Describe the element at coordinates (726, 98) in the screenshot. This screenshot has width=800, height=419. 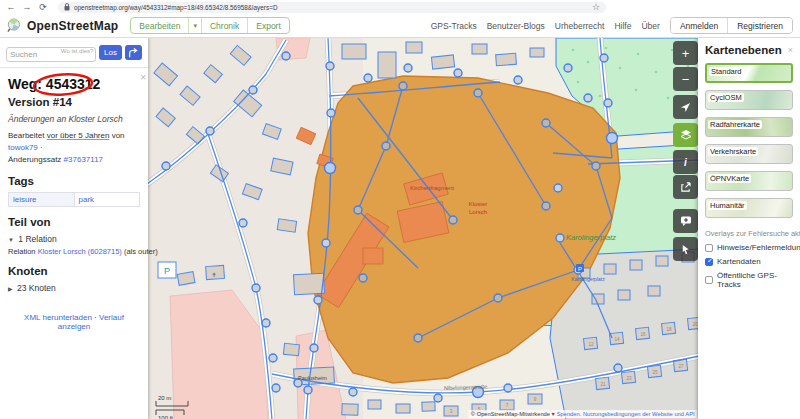
I see `layer-label: CyclOSM` at that location.